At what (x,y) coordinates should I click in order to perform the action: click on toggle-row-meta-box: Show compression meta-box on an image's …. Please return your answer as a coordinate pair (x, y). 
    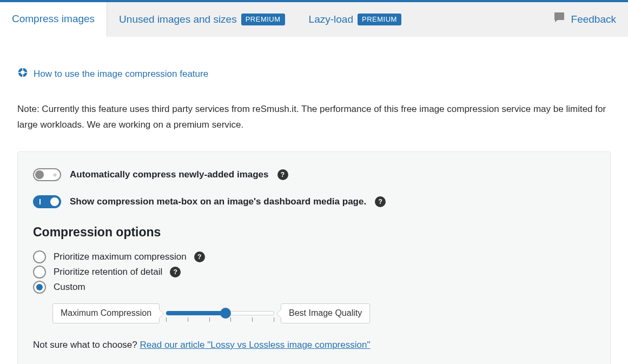
    Looking at the image, I should click on (314, 202).